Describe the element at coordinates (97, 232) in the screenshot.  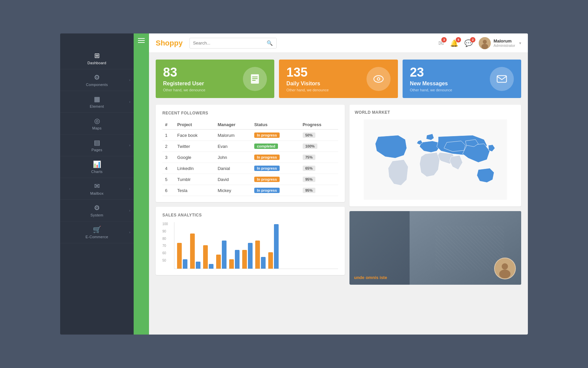
I see `sidebar-item-ecommerce: 🛒 E-Commerce ›` at that location.